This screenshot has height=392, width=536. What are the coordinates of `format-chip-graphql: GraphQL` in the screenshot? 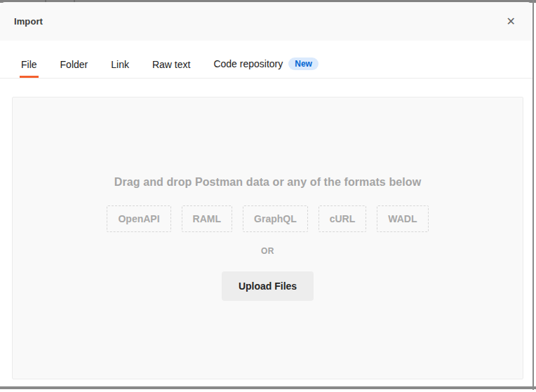 It's located at (275, 219).